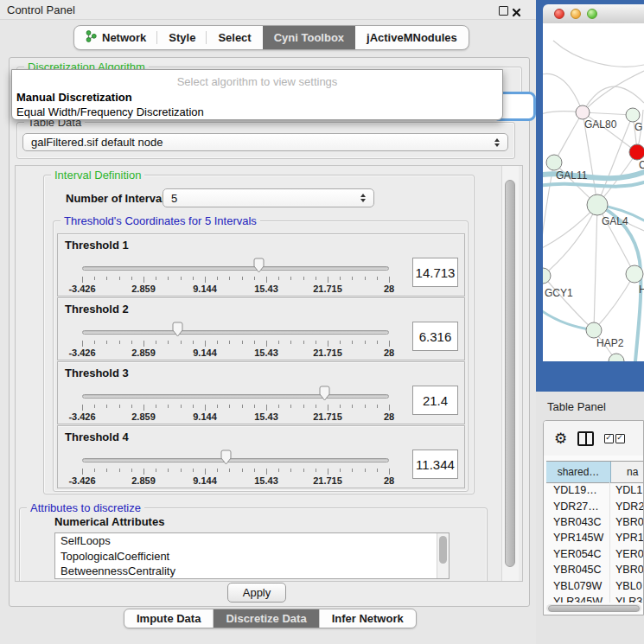 This screenshot has height=644, width=644. Describe the element at coordinates (116, 38) in the screenshot. I see `tab-network: Network` at that location.